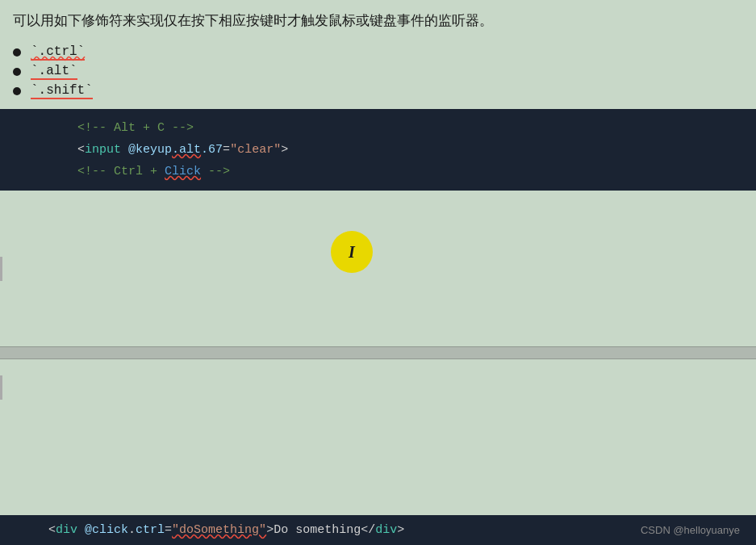 This screenshot has width=756, height=545. I want to click on code-do-something-val: "doSomething", so click(219, 530).